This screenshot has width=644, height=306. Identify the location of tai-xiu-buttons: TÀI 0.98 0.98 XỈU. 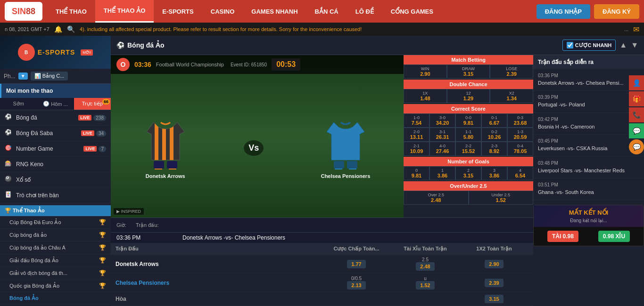
(588, 236).